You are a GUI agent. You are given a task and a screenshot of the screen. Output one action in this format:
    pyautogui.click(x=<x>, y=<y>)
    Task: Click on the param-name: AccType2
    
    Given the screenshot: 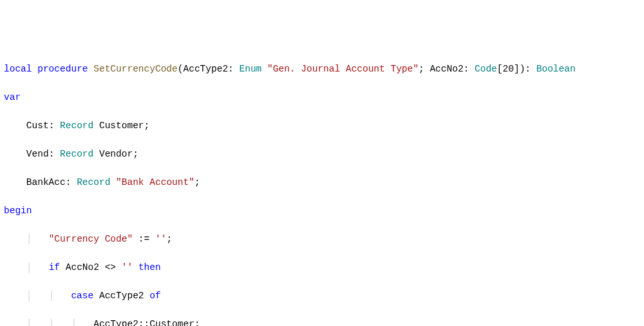 What is the action you would take?
    pyautogui.click(x=205, y=69)
    